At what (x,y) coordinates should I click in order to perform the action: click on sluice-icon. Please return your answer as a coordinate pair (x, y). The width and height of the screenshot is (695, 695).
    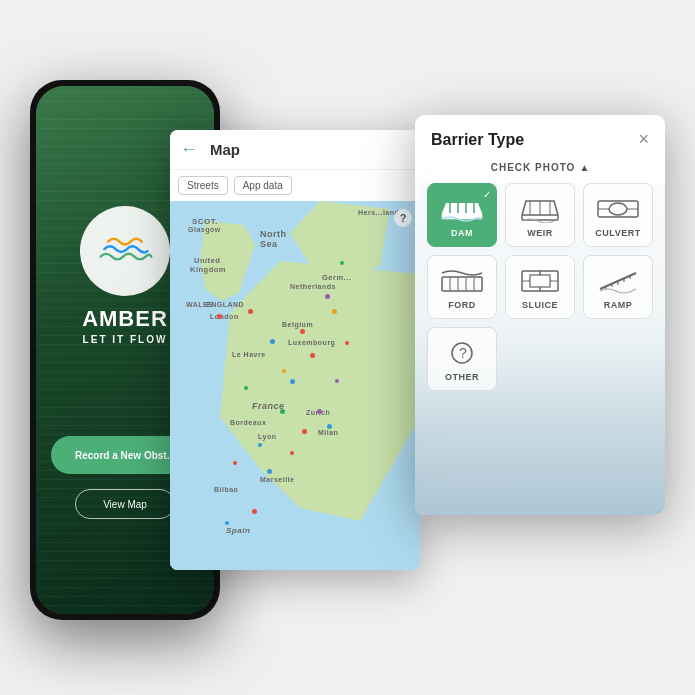
    Looking at the image, I should click on (540, 281).